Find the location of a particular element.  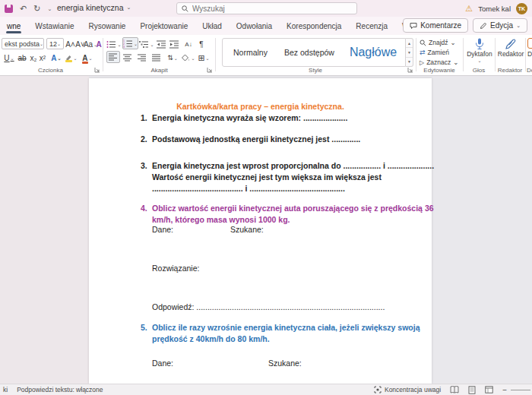

print-layout-icon is located at coordinates (472, 390).